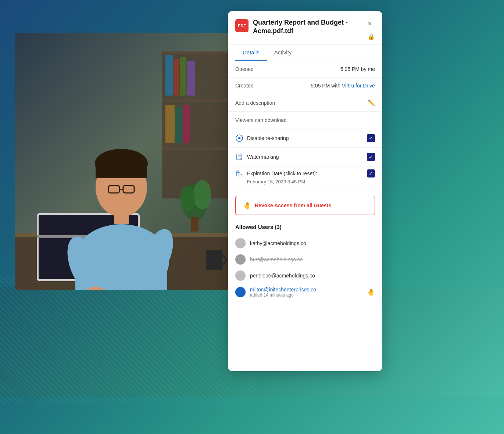  What do you see at coordinates (251, 53) in the screenshot?
I see `tab-details: Details` at bounding box center [251, 53].